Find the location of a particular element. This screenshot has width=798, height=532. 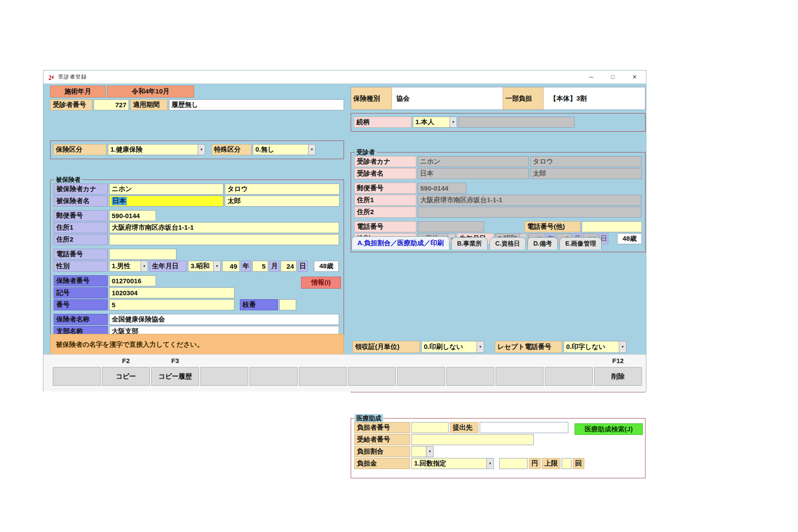

insurance-div-select: 1.健康保険 ▼ is located at coordinates (156, 150).